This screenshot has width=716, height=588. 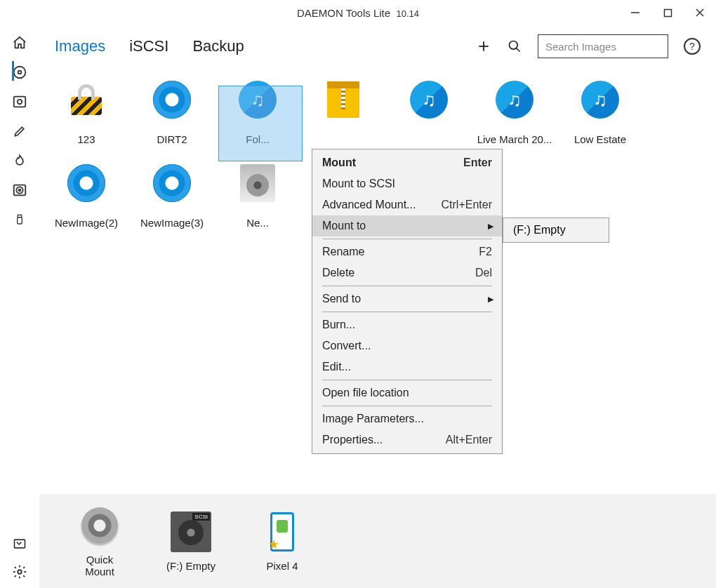 What do you see at coordinates (100, 566) in the screenshot?
I see `drive-label: Quick Mount` at bounding box center [100, 566].